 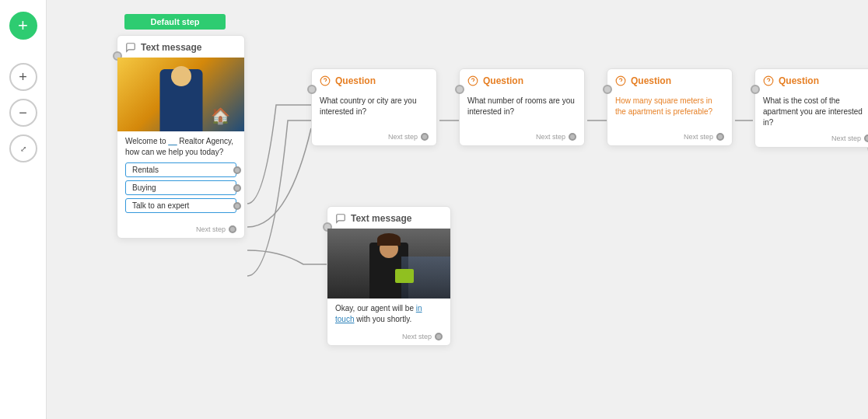 What do you see at coordinates (522, 107) in the screenshot?
I see `card-question-2: Question What number of rooms are you in…` at bounding box center [522, 107].